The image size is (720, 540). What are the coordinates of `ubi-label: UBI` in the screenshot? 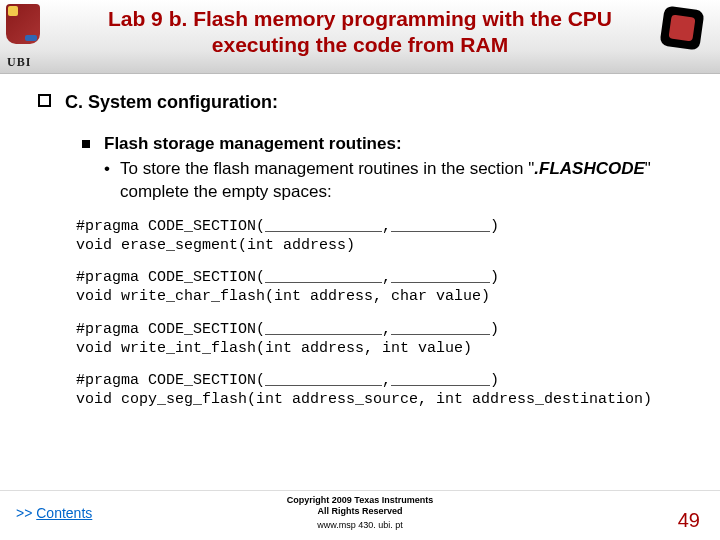 It's located at (19, 62).